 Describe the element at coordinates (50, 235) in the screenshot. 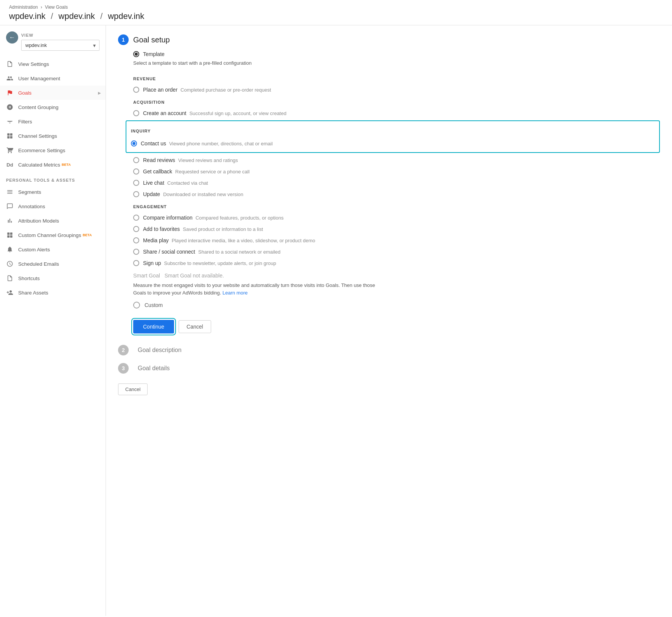

I see `custom-channel-label: Custom Channel Groupings` at that location.